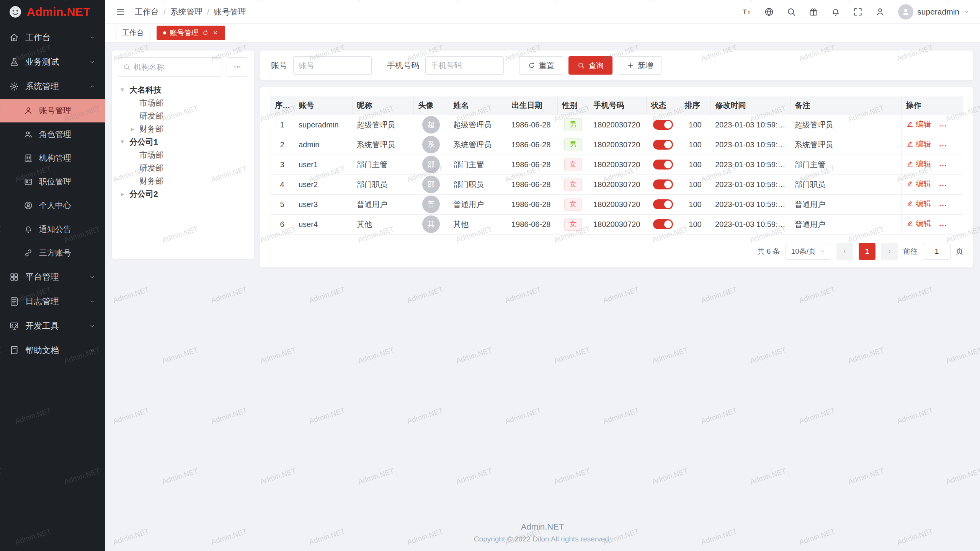  Describe the element at coordinates (617, 125) in the screenshot. I see `cell-phone: 18020030720` at that location.